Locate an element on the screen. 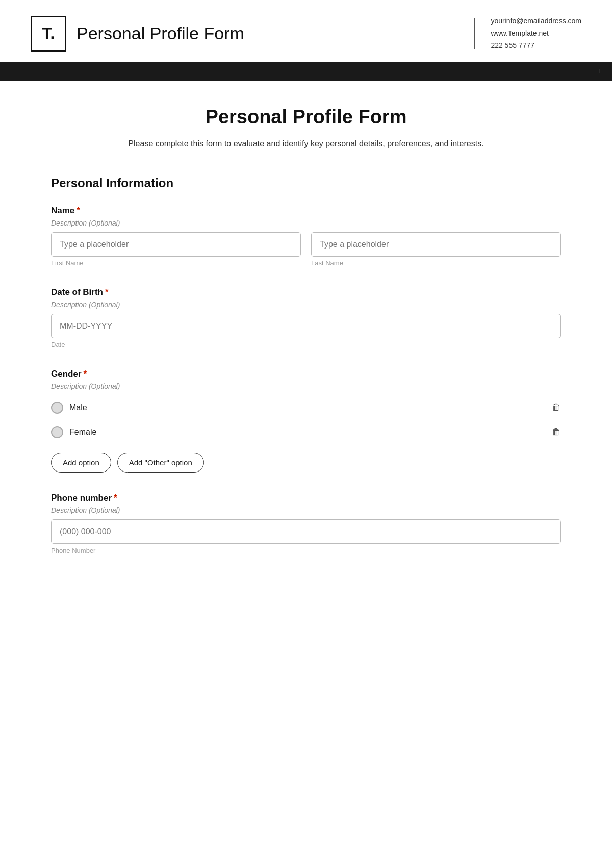 The width and height of the screenshot is (612, 868). header-contact: yourinfo@emailaddress.com www.Template.n… is located at coordinates (536, 34).